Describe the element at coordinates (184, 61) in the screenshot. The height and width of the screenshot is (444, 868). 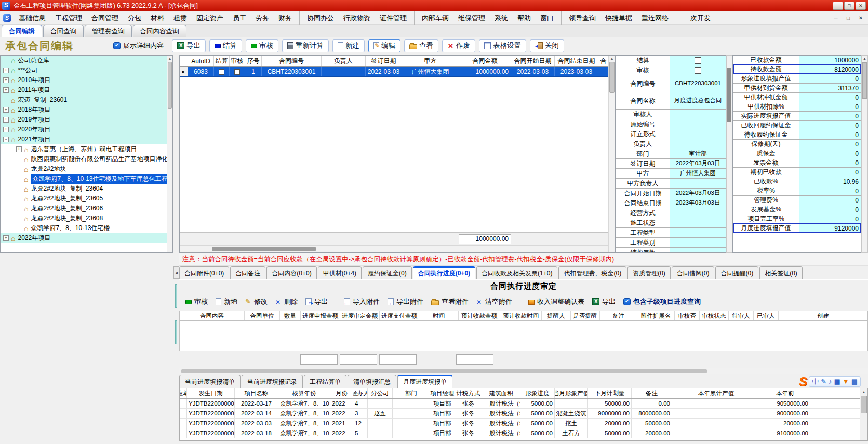
I see `column-header` at that location.